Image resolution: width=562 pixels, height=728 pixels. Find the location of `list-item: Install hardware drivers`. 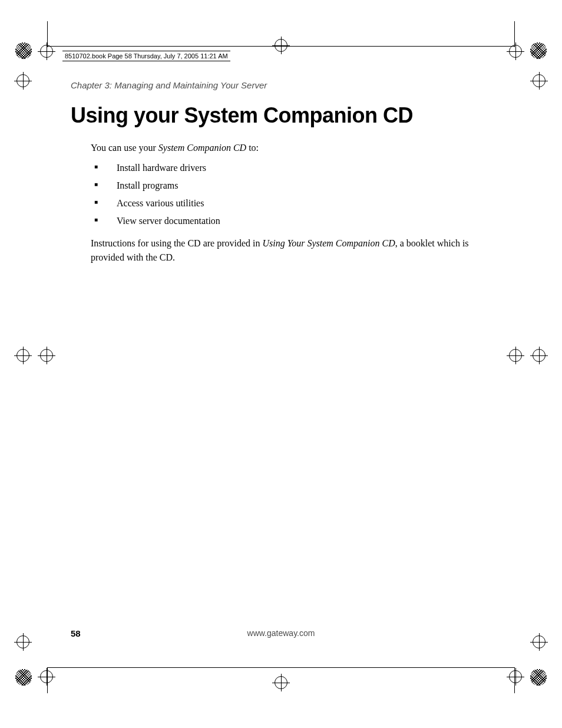

list-item: Install hardware drivers is located at coordinates (291, 168).